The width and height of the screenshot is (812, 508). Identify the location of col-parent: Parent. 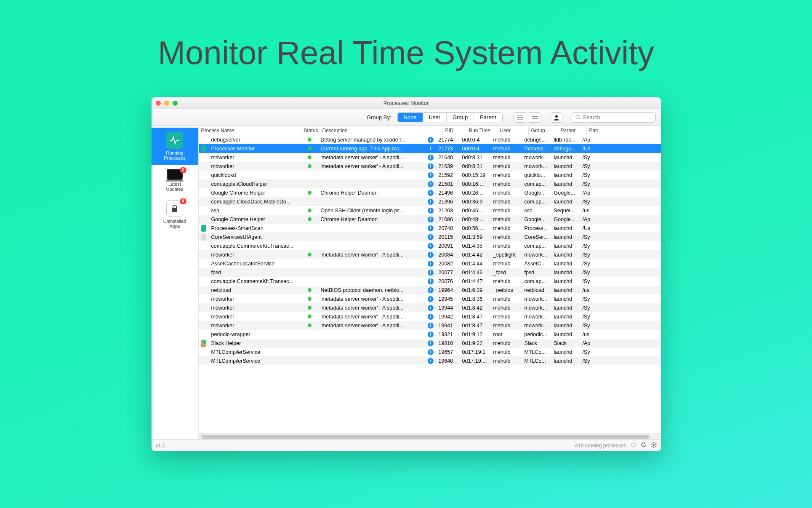
(572, 131).